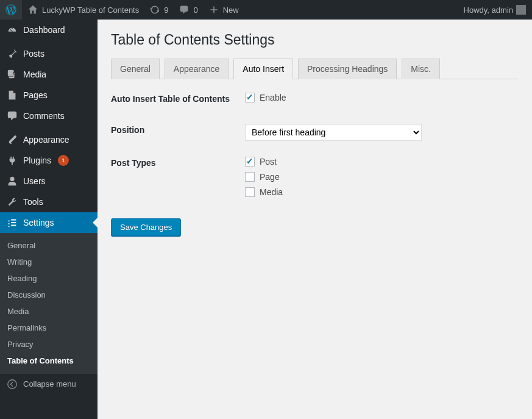 The image size is (532, 419). Describe the element at coordinates (49, 344) in the screenshot. I see `submenu-item-privacy: Privacy` at that location.